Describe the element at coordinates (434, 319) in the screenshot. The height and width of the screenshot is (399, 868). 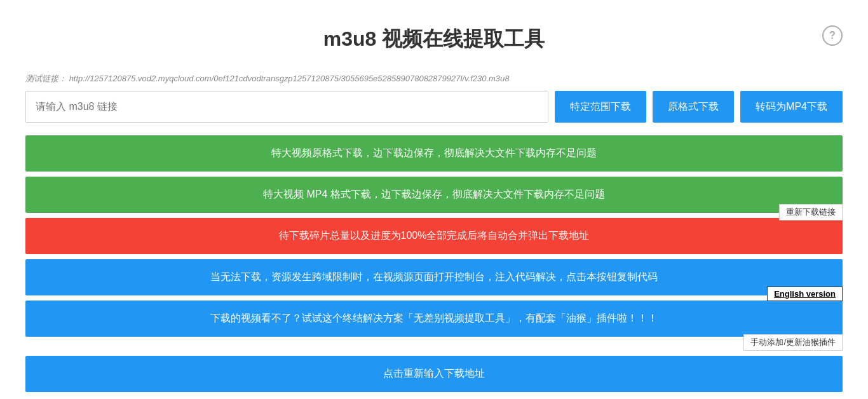
I see `bar-wrapper-4: 下载的视频看不了？试试这个终结解决方案「无差别视频提取工具」，有配套「油猴」插件…` at that location.